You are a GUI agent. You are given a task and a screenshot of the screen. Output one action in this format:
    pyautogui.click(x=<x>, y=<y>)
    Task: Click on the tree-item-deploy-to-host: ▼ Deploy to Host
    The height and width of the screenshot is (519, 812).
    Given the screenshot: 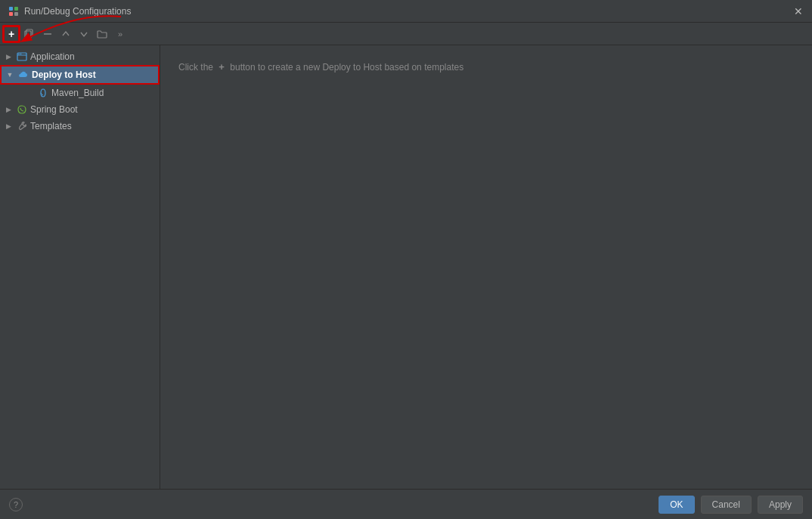 What is the action you would take?
    pyautogui.click(x=80, y=75)
    